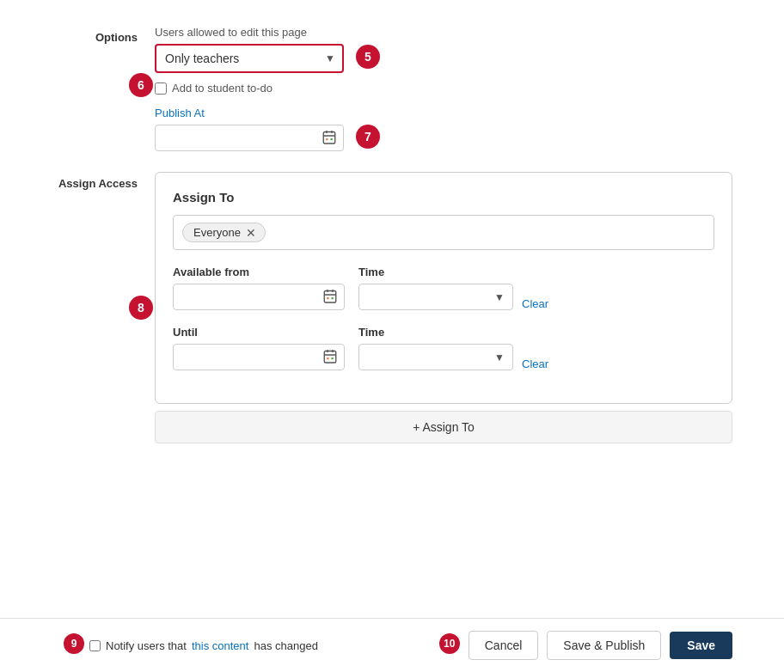 This screenshot has width=784, height=672. Describe the element at coordinates (330, 297) in the screenshot. I see `available-from-calendar-icon` at that location.